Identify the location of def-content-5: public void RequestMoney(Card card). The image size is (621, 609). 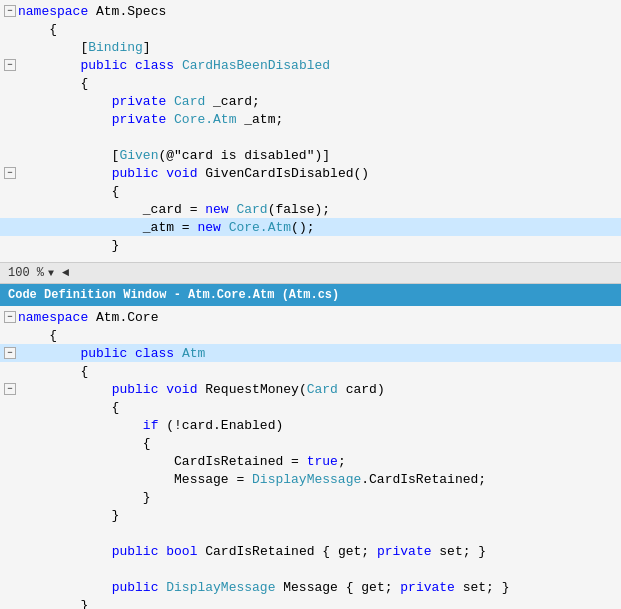
(202, 390).